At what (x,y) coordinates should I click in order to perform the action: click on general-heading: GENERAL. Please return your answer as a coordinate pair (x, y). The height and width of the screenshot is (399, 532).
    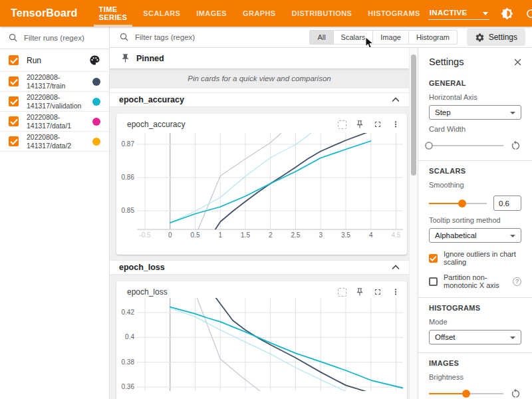
    Looking at the image, I should click on (475, 83).